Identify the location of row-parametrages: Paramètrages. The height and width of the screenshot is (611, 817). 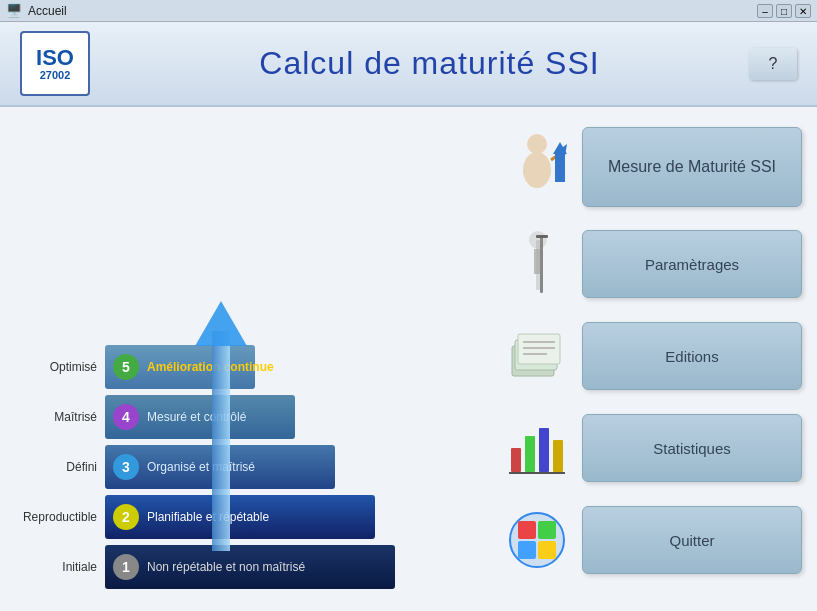
(652, 264).